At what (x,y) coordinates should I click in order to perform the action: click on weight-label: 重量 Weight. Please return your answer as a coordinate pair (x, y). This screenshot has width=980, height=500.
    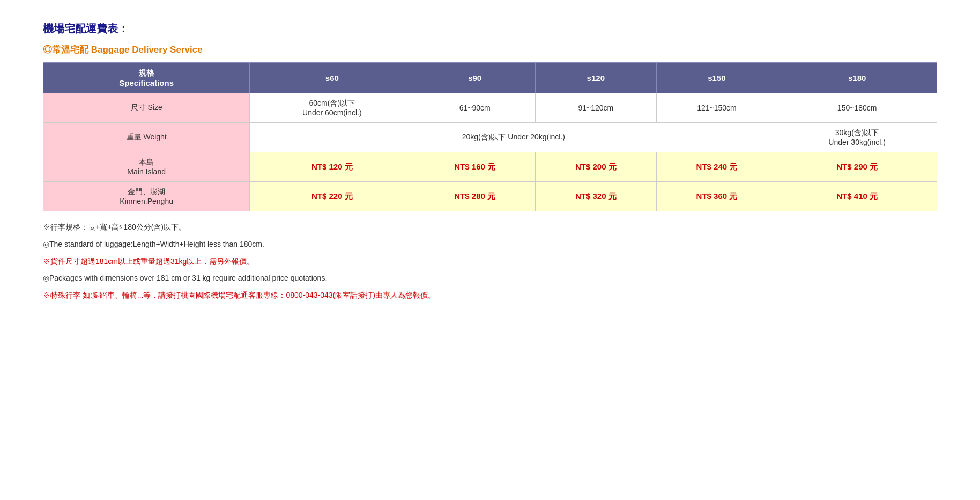
    Looking at the image, I should click on (147, 137).